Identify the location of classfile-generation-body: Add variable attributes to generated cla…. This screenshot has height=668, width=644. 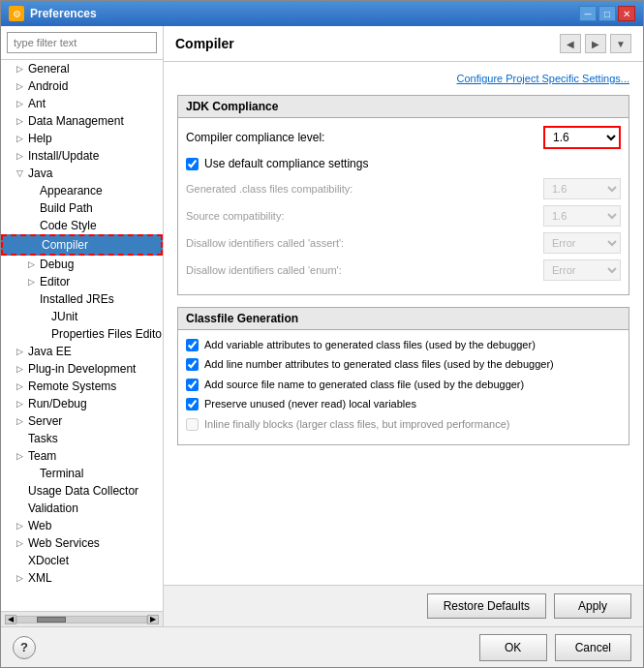
(403, 387).